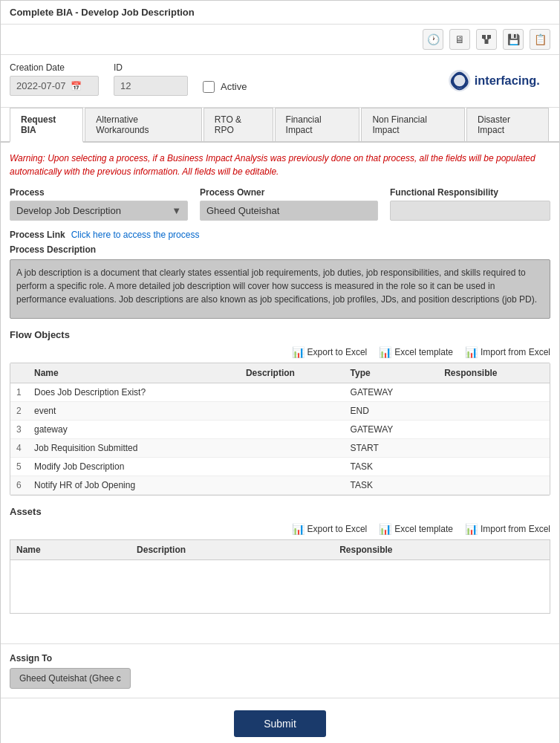  What do you see at coordinates (54, 86) in the screenshot?
I see `creation-date-input: 2022-07-07 📅` at bounding box center [54, 86].